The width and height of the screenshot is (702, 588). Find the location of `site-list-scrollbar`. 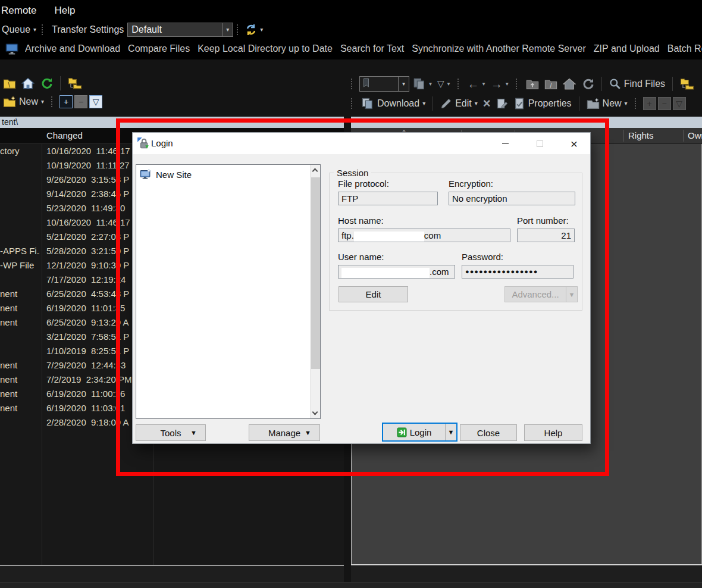

site-list-scrollbar is located at coordinates (315, 292).